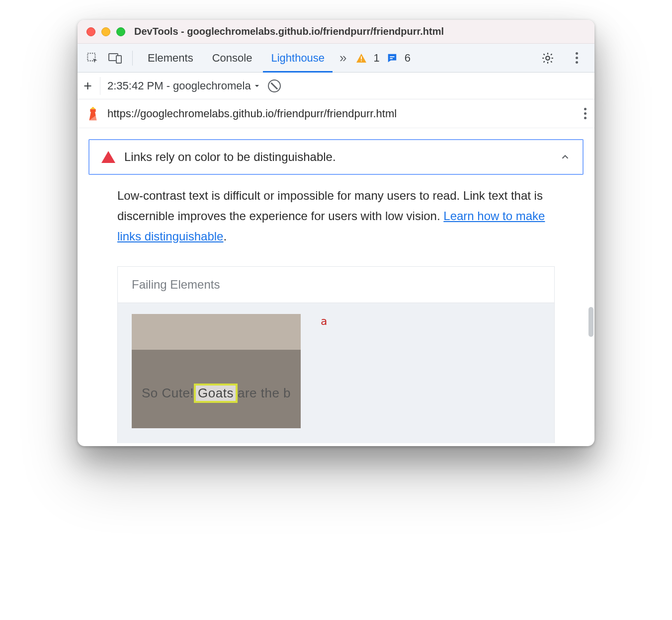 Image resolution: width=672 pixels, height=620 pixels. Describe the element at coordinates (264, 393) in the screenshot. I see `thumb-text-post: are the b` at that location.